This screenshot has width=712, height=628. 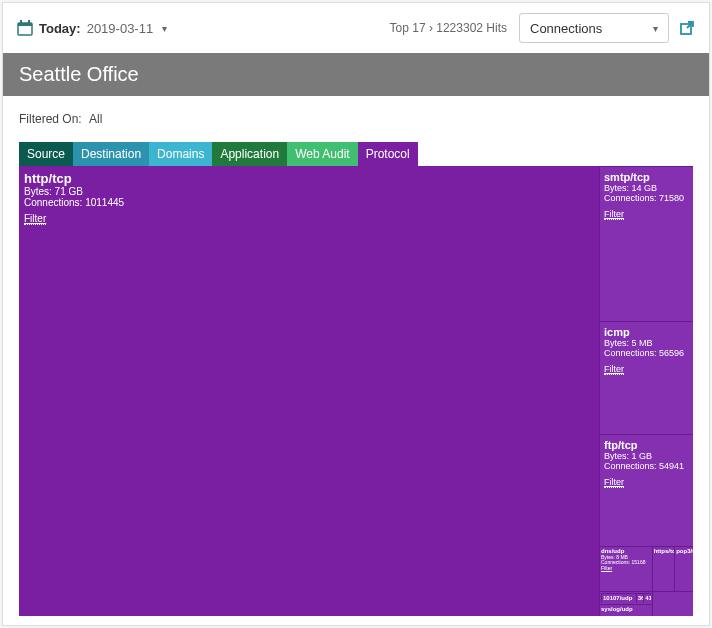 What do you see at coordinates (646, 177) in the screenshot?
I see `block-title: smtp/tcp` at bounding box center [646, 177].